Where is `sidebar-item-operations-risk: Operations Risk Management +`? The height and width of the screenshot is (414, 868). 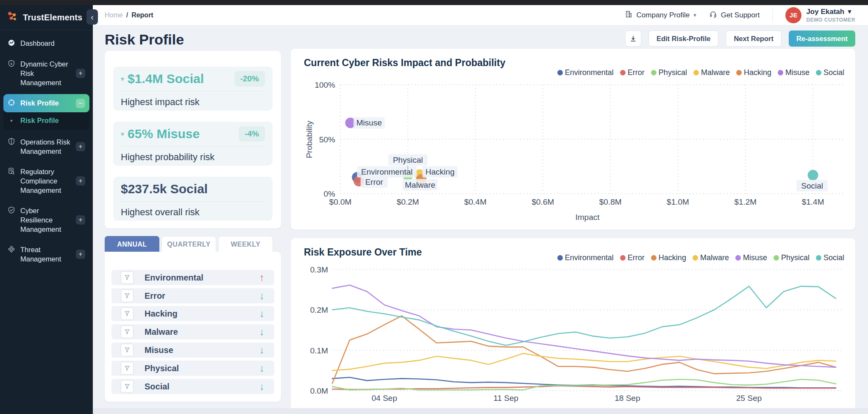 sidebar-item-operations-risk: Operations Risk Management + is located at coordinates (47, 147).